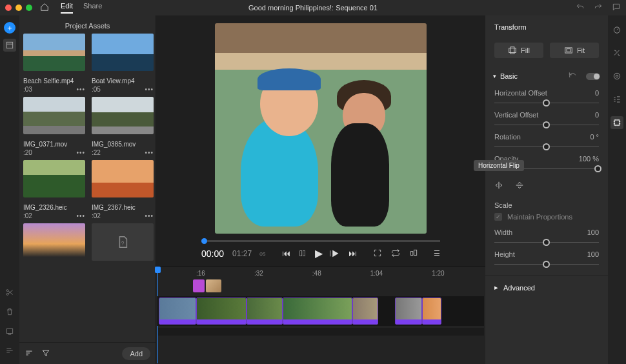  What do you see at coordinates (547, 103) in the screenshot?
I see `h-offset-slider` at bounding box center [547, 103].